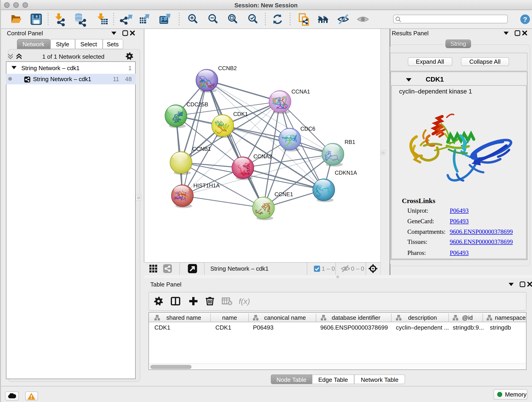  I want to click on svg-text: f(x), so click(244, 301).